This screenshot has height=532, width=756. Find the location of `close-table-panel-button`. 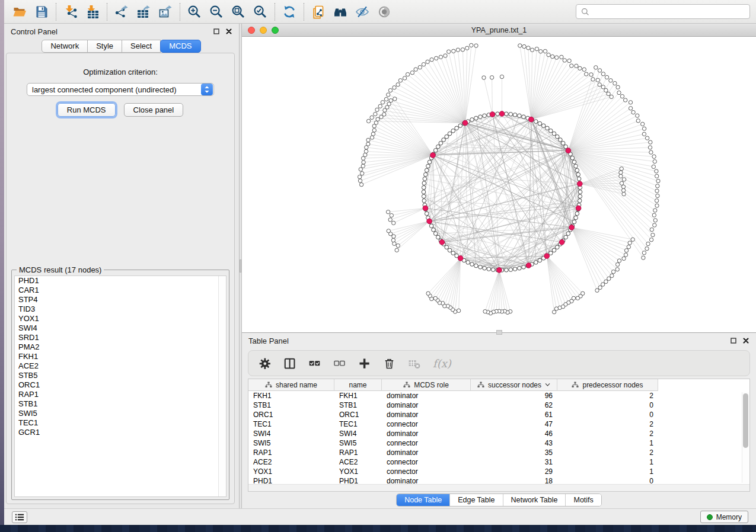

close-table-panel-button is located at coordinates (746, 341).